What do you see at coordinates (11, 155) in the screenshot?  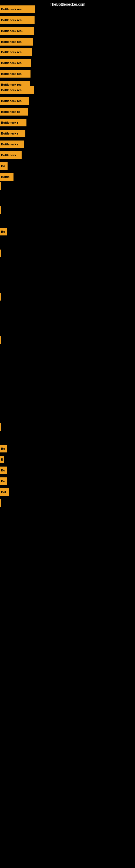 I see `bar-row: Bottleneck` at bounding box center [11, 155].